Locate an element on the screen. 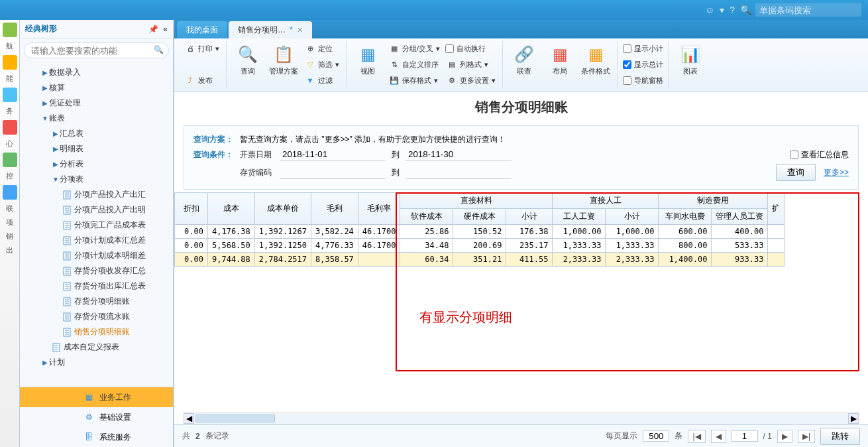 The height and width of the screenshot is (447, 868). tree-item: 存货分项出库汇总表 is located at coordinates (97, 287).